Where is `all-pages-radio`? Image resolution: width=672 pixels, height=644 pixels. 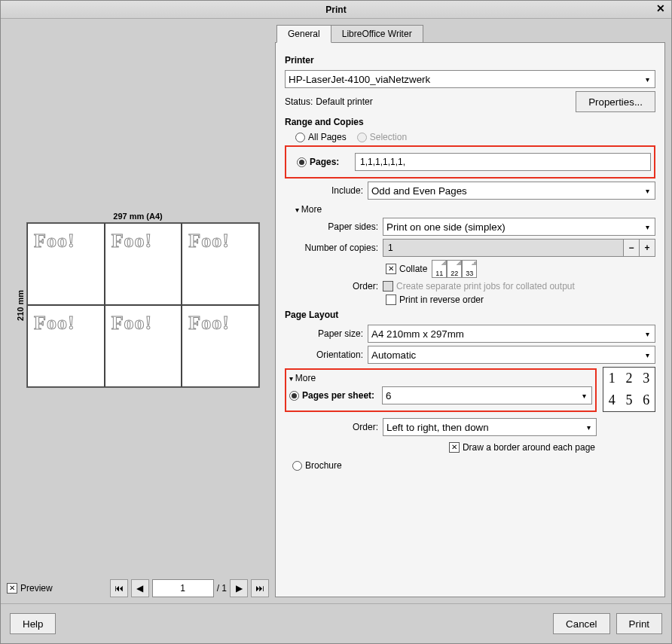
all-pages-radio is located at coordinates (300, 137).